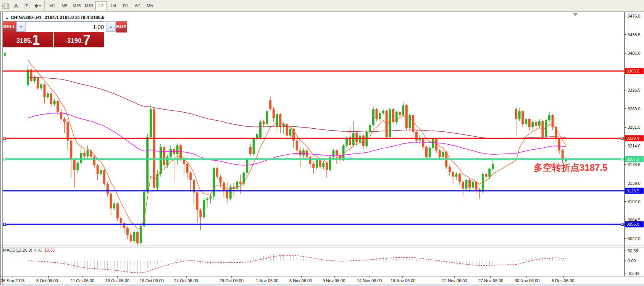  Describe the element at coordinates (7, 18) in the screenshot. I see `collapse-icon: ▲` at that location.